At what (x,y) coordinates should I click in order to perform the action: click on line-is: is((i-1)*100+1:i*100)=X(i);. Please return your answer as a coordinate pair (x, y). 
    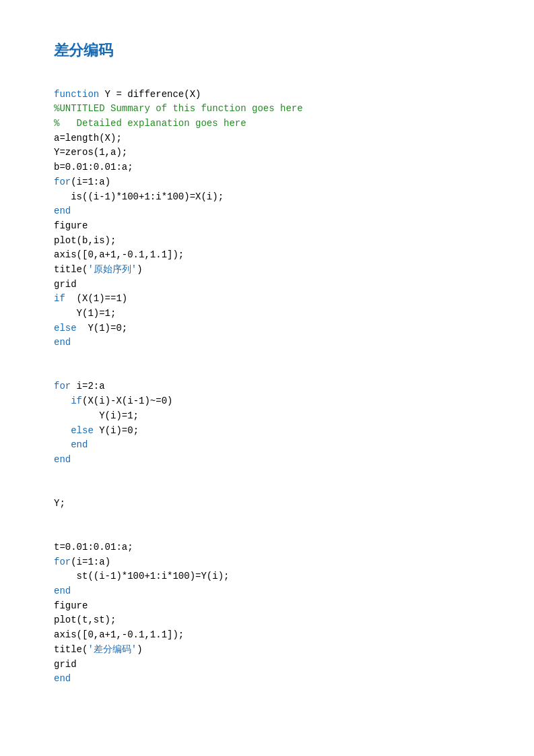
    Looking at the image, I should click on (139, 197).